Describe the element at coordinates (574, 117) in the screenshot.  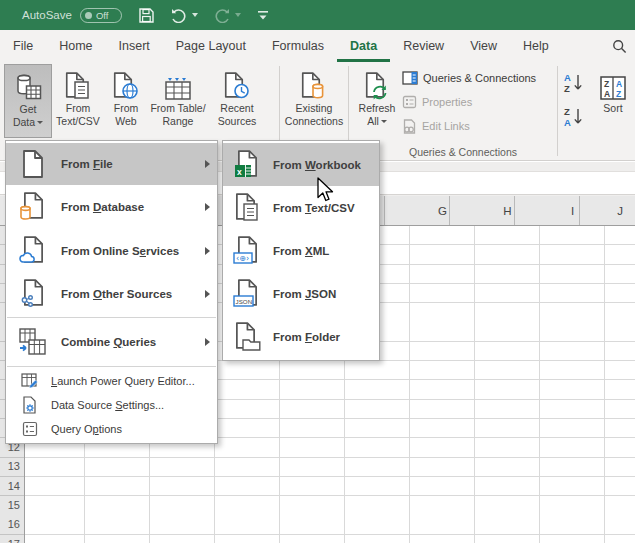
I see `sort-za-icon: Z A` at that location.